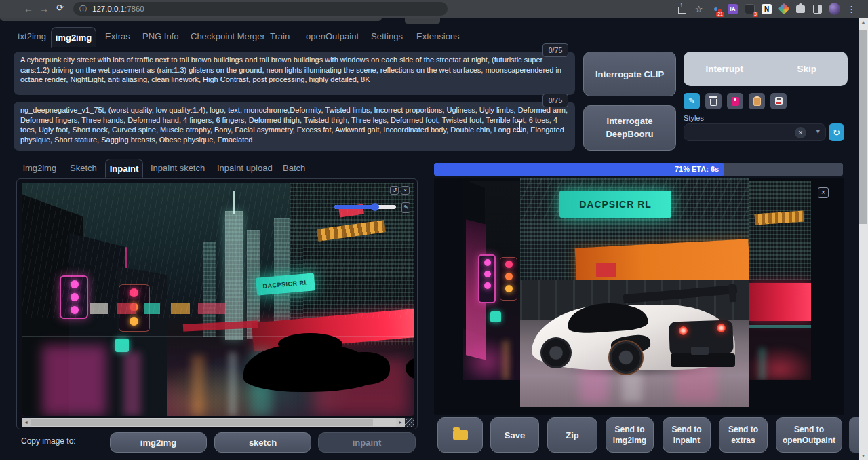 The image size is (868, 460). What do you see at coordinates (294, 73) in the screenshot?
I see `prompt-textarea: A cyberpunk city street with lots of tra…` at bounding box center [294, 73].